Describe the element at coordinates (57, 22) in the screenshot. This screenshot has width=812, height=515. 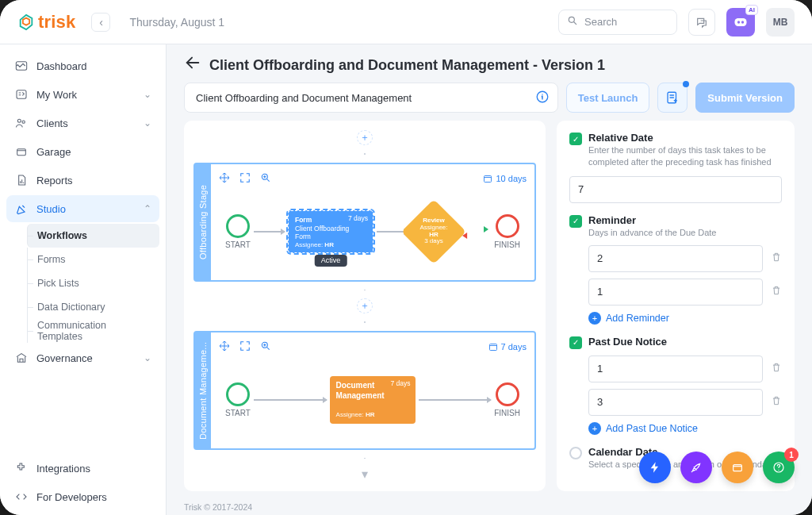
I see `brand-label: trisk` at that location.